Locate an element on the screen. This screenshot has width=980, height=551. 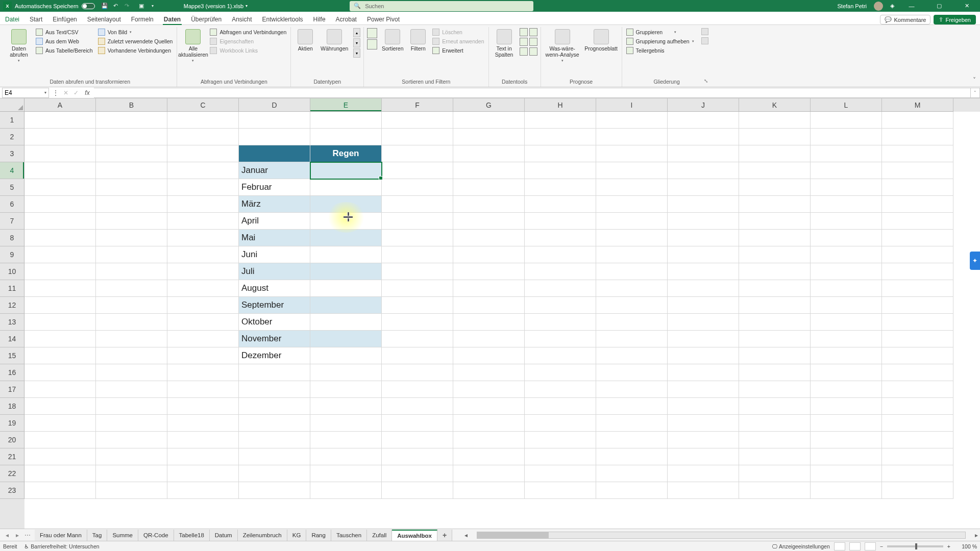
cell-I15 is located at coordinates (632, 356).